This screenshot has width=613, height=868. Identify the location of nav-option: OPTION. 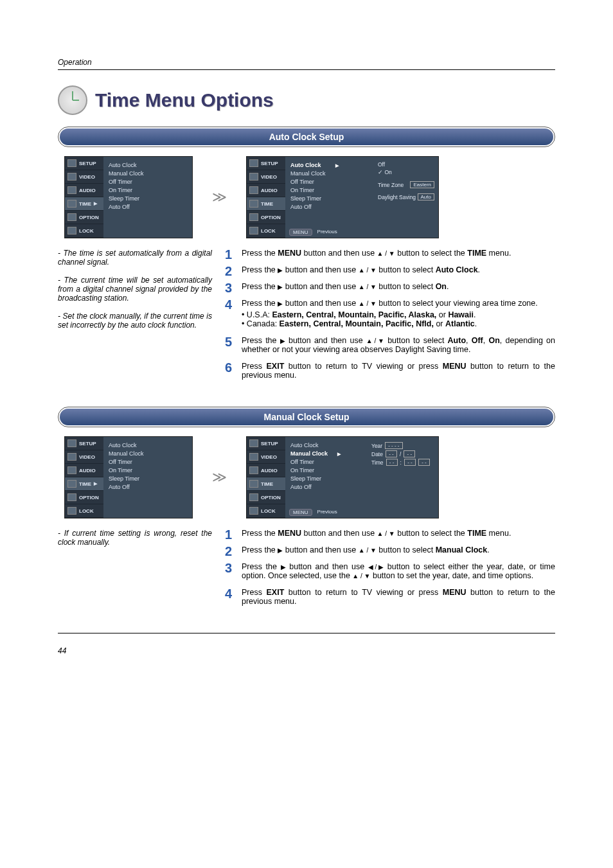
(84, 217).